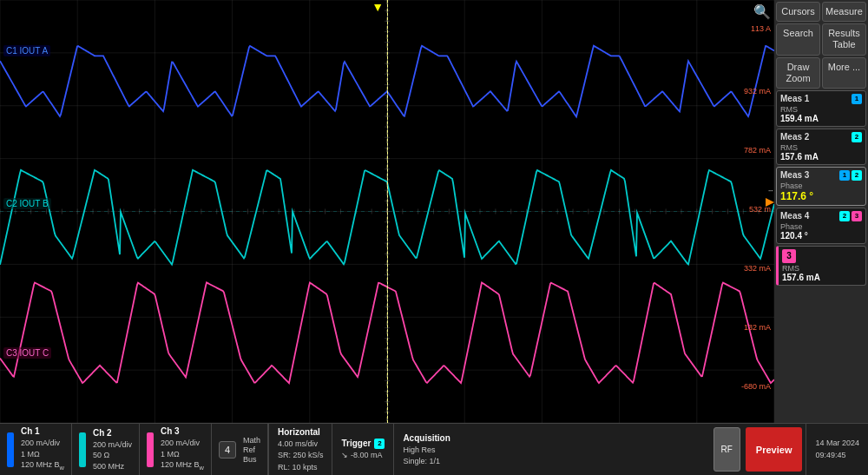 This screenshot has height=475, width=868. I want to click on meas2-ch-badge: 2, so click(857, 137).